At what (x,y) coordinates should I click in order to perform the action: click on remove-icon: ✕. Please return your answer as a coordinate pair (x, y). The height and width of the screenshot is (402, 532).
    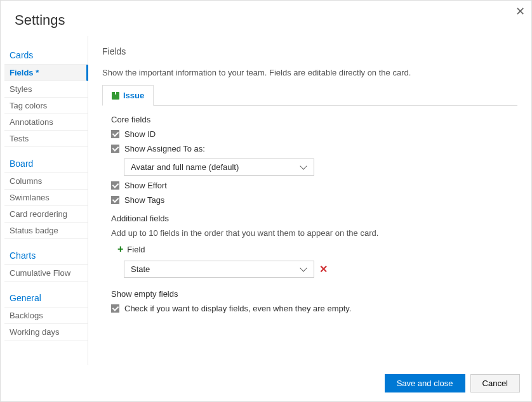
    Looking at the image, I should click on (324, 269).